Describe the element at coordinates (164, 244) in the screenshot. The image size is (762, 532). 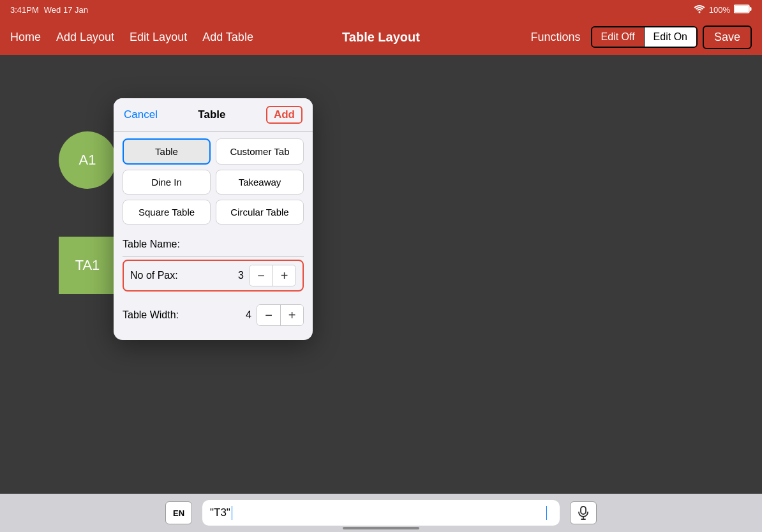
I see `table-name-label: Table Name:` at that location.